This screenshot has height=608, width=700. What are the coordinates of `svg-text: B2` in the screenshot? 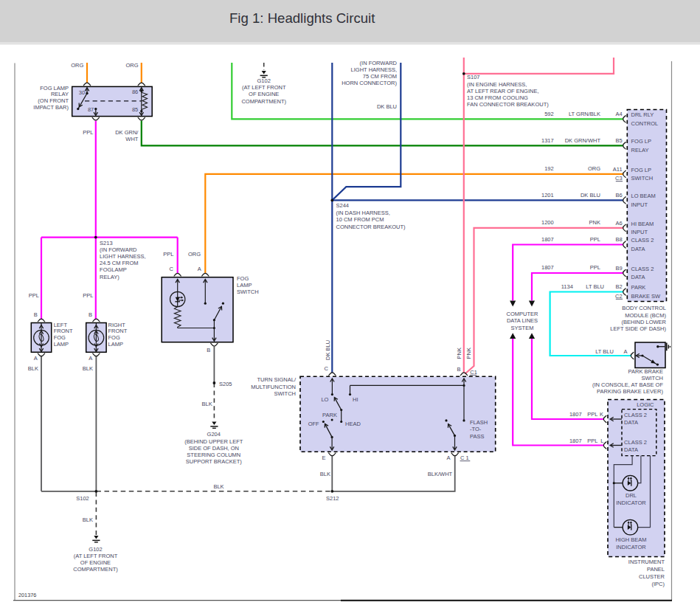 It's located at (618, 286).